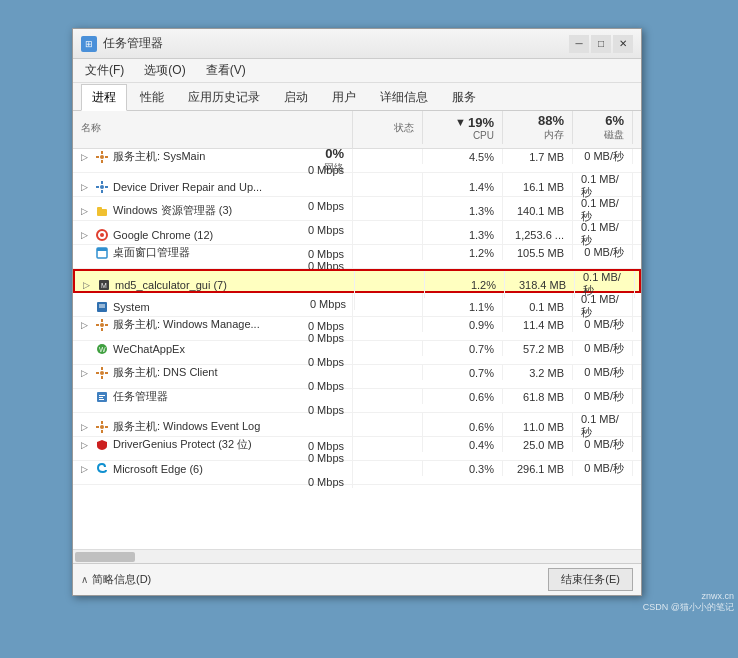 The height and width of the screenshot is (658, 738). I want to click on process-memory: 11.4 MB, so click(544, 325).